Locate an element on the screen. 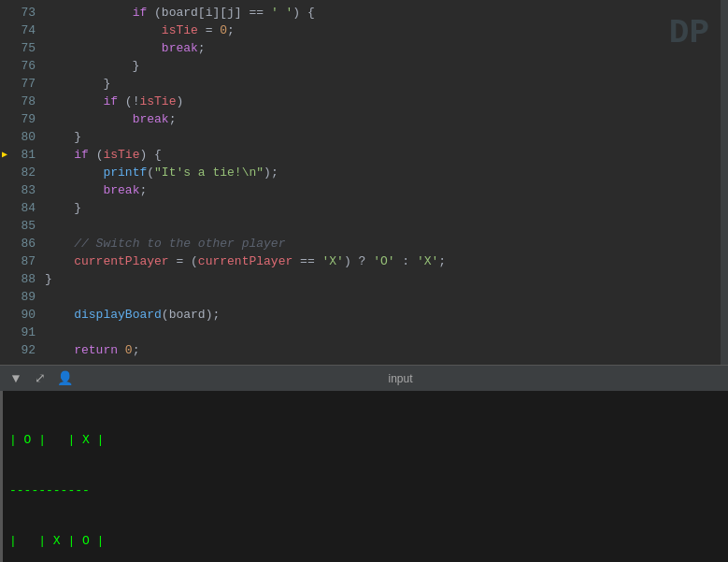 Image resolution: width=728 pixels, height=562 pixels. line-number: 90 is located at coordinates (22, 314).